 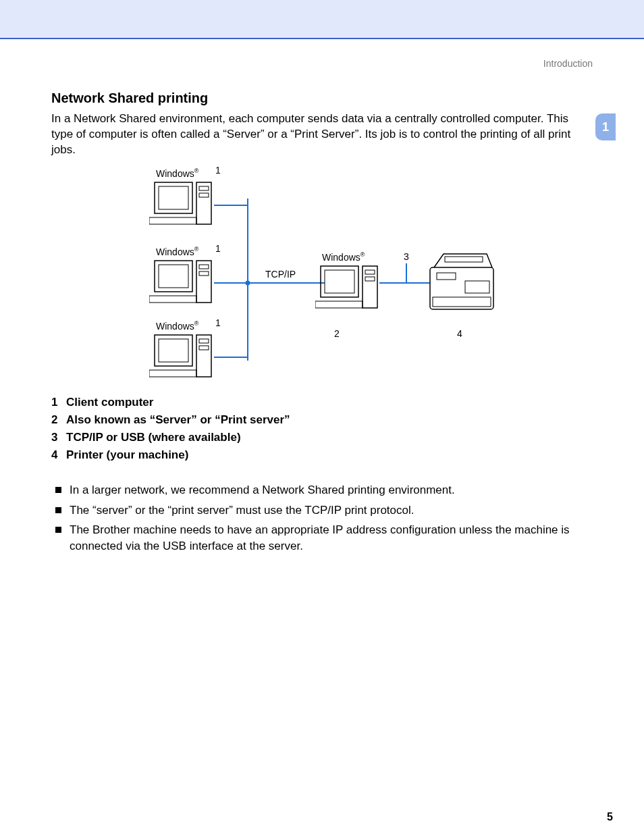 What do you see at coordinates (324, 538) in the screenshot?
I see `bullet-item: The Brother machine needs to have an app…` at bounding box center [324, 538].